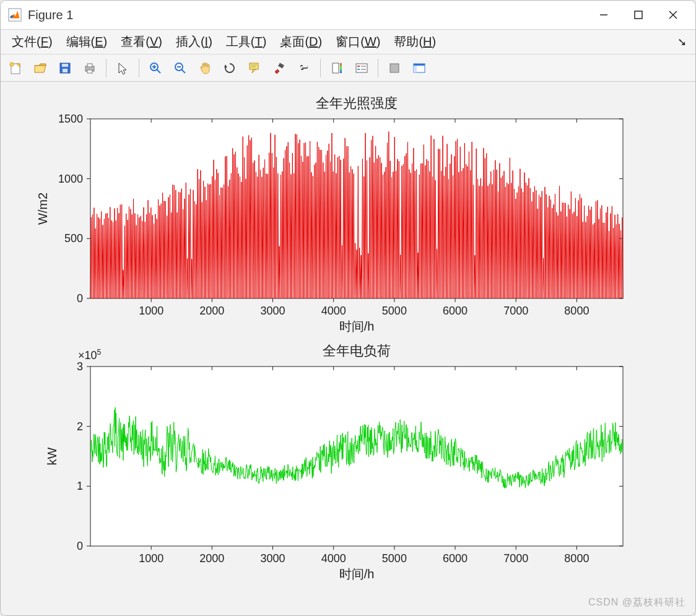 This screenshot has width=696, height=616. I want to click on svg-text: 1, so click(80, 486).